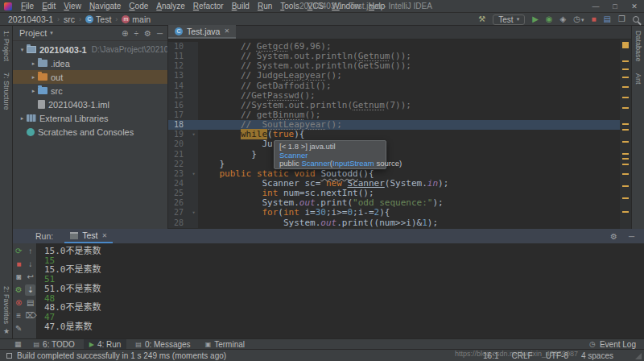 The height and width of the screenshot is (361, 644). What do you see at coordinates (171, 6) in the screenshot?
I see `menu-analyze: Analyze` at bounding box center [171, 6].